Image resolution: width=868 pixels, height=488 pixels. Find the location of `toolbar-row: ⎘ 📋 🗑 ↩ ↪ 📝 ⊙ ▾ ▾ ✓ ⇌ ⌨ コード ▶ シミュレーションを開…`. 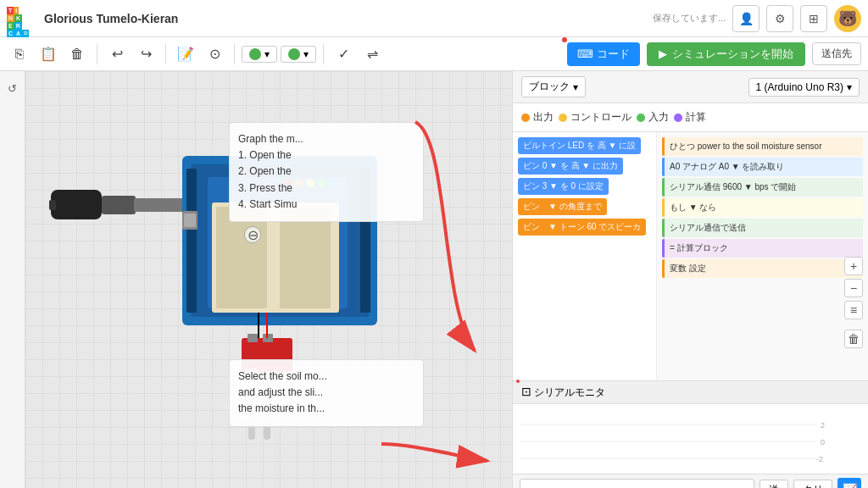

toolbar-row: ⎘ 📋 🗑 ↩ ↪ 📝 ⊙ ▾ ▾ ✓ ⇌ ⌨ コード ▶ シミュレーションを開… is located at coordinates (434, 54).